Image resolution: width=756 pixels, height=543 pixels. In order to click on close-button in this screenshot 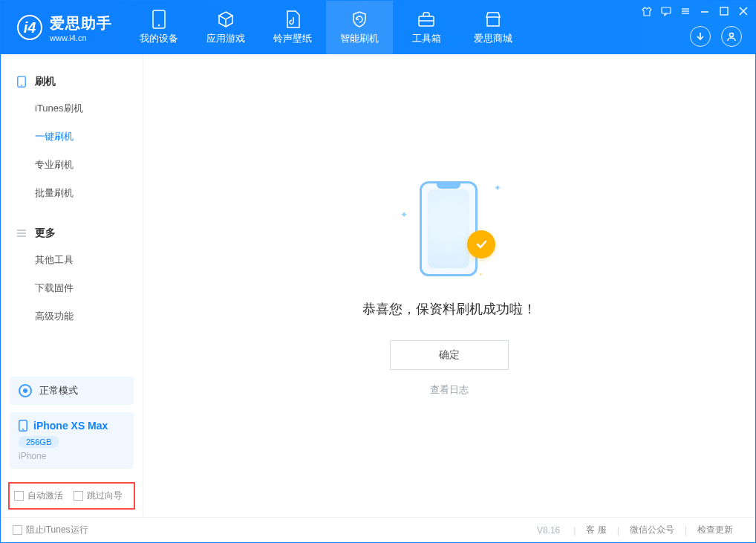, I will do `click(743, 11)`.